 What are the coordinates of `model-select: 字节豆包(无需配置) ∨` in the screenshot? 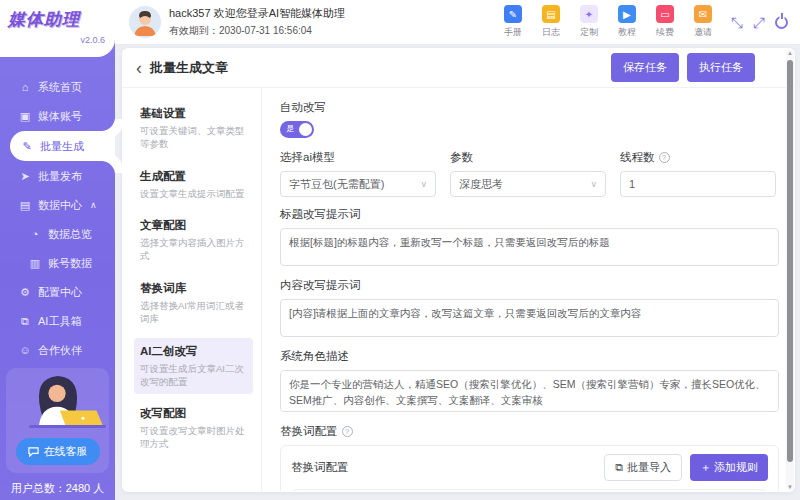 It's located at (358, 184).